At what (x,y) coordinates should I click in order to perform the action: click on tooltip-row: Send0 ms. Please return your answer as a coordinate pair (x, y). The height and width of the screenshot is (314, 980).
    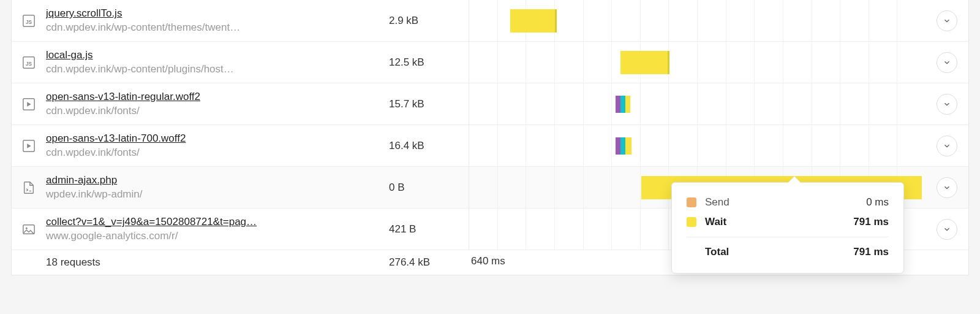
    Looking at the image, I should click on (788, 202).